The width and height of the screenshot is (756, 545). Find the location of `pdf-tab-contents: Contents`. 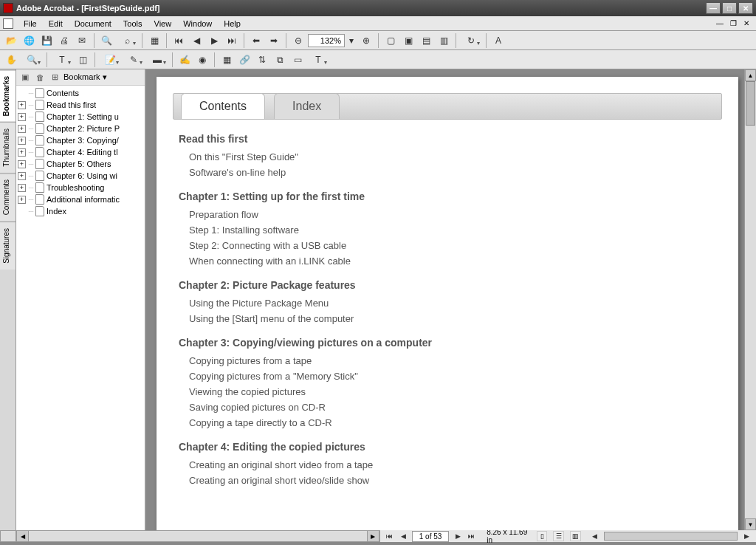

pdf-tab-contents: Contents is located at coordinates (223, 106).